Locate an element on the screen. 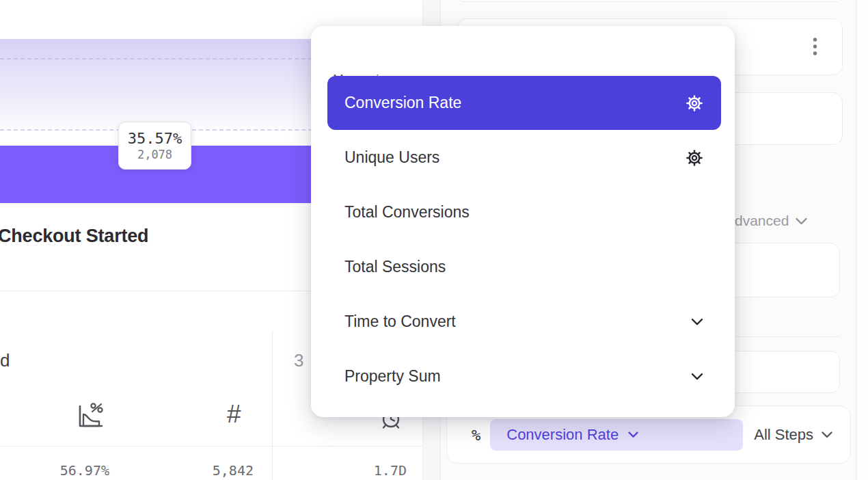 The width and height of the screenshot is (868, 480). kebab-menu-icon is located at coordinates (815, 47).